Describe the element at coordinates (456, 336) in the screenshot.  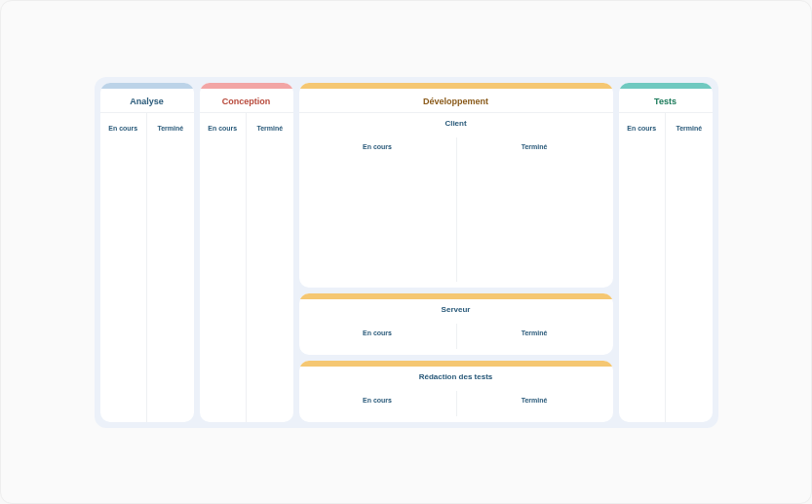
I see `swimlane-dev-server: En cours Terminé` at that location.